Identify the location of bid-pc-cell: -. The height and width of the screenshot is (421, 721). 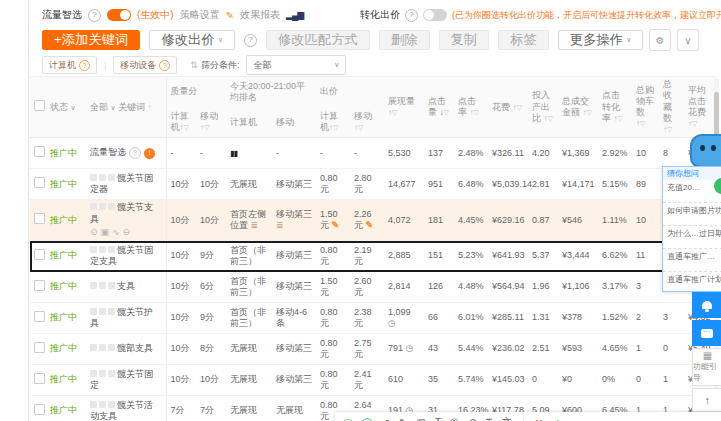
(333, 154).